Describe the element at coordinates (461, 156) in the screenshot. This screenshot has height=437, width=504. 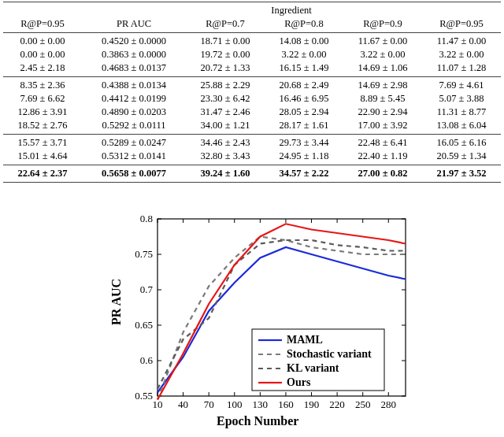
I see `table-cell: 20.59 ± 1.34` at that location.